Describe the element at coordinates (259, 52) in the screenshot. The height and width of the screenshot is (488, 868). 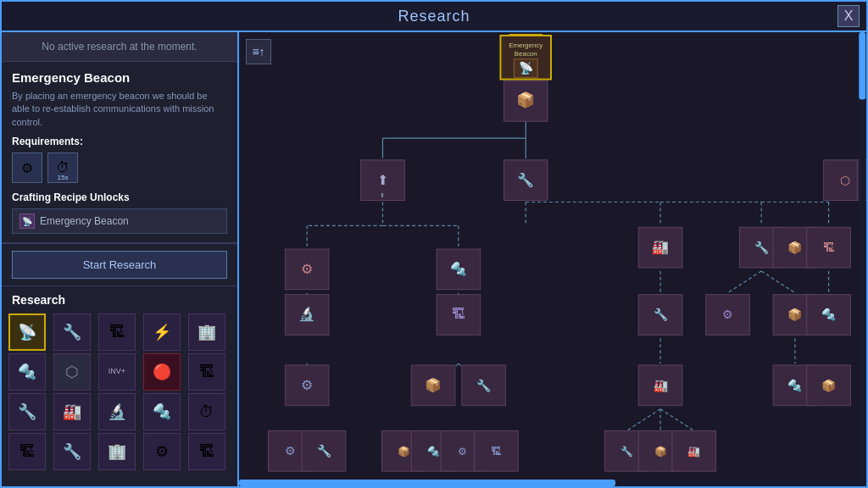
I see `tree-sort-button: ≡↑` at that location.